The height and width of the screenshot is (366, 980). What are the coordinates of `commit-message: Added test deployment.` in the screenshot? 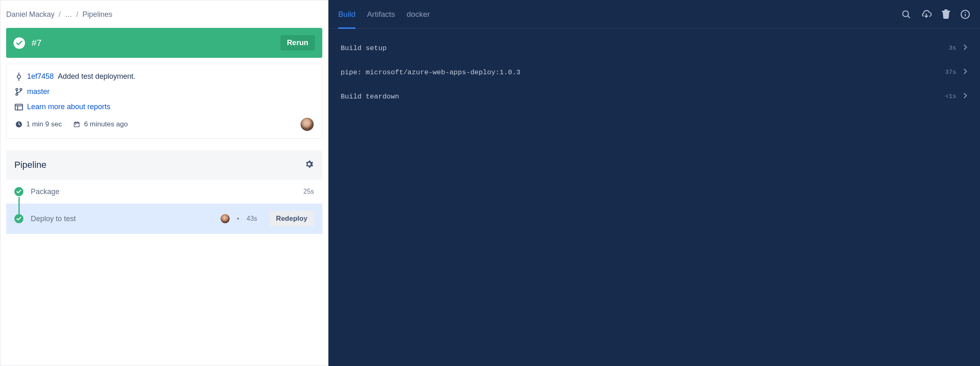 It's located at (97, 76).